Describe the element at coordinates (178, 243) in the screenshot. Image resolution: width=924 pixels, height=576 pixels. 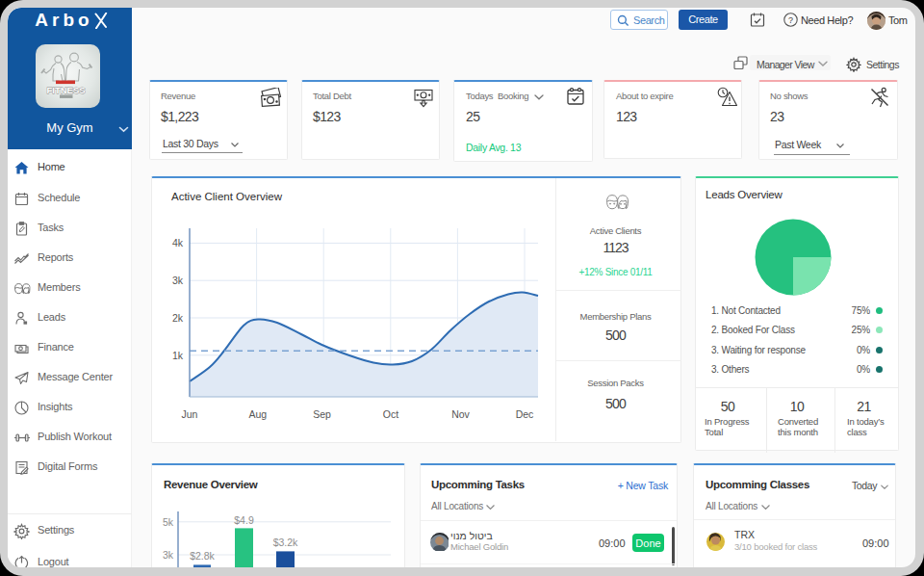
I see `svg-text: 4k` at that location.